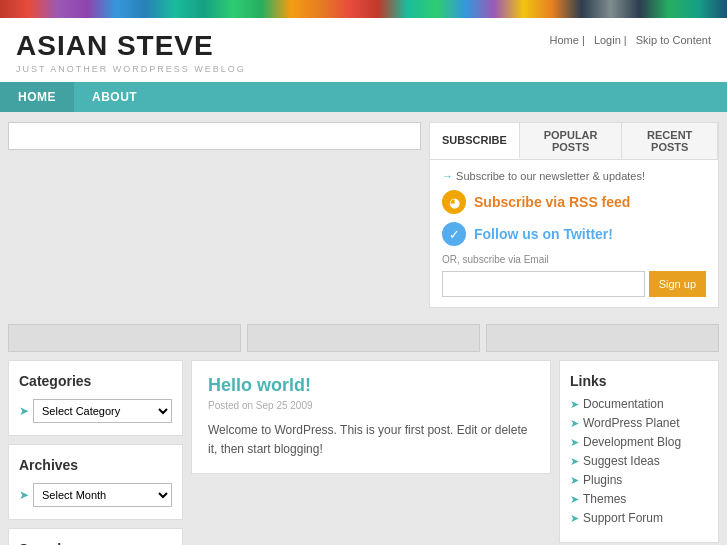 This screenshot has width=727, height=545. Describe the element at coordinates (639, 442) in the screenshot. I see `list-item: ➤ Development Blog` at that location.